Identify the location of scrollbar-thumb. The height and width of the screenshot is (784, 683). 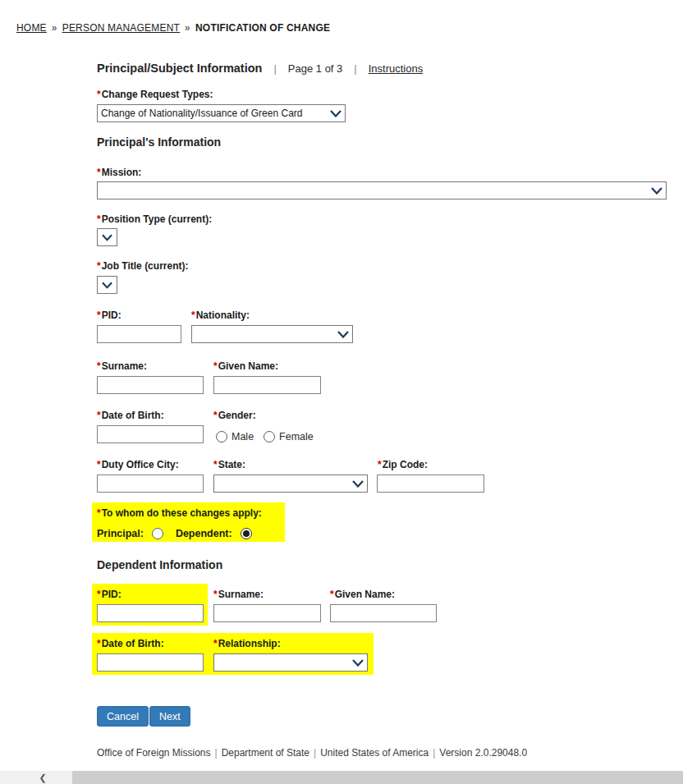
(378, 777).